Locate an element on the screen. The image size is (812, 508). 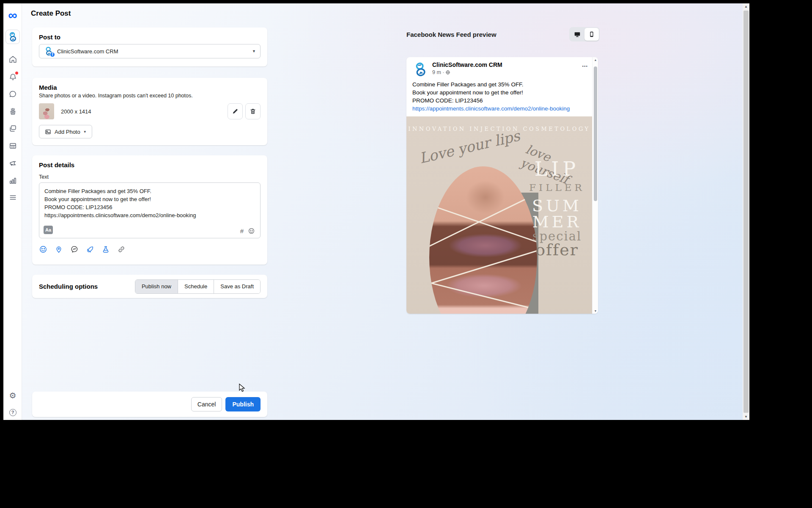
post-preview-header: ClinicSoftware.com CRM 9 m · ••• is located at coordinates (500, 70).